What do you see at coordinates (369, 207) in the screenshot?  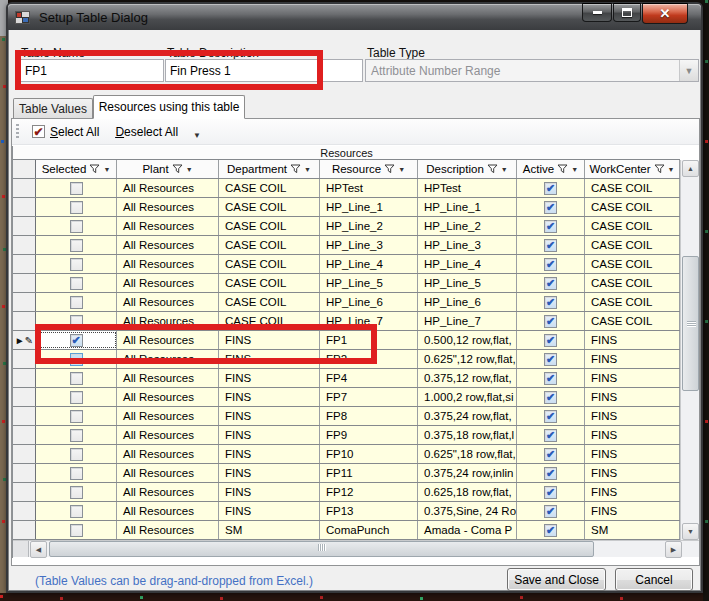 I see `cell-resource: HP_Line_1` at bounding box center [369, 207].